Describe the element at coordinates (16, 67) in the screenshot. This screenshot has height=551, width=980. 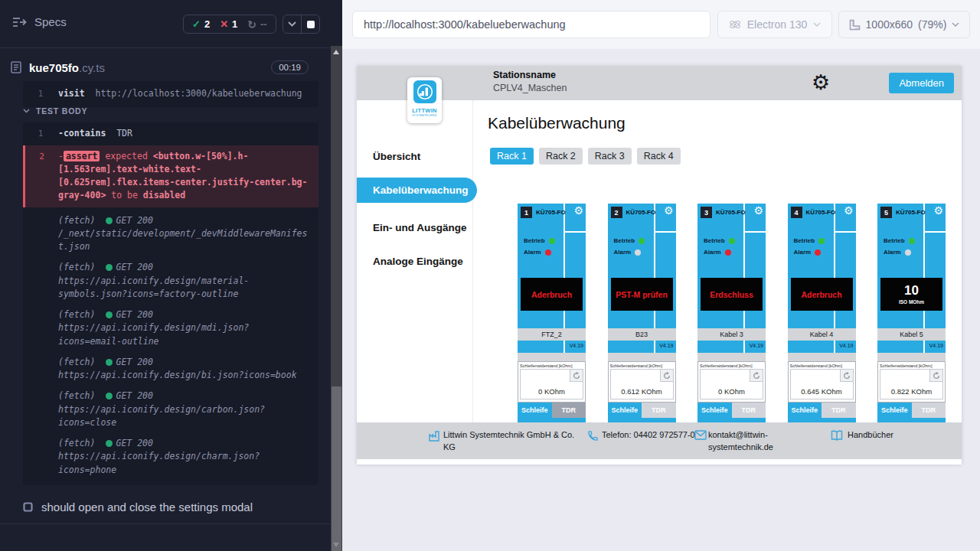
I see `file-icon` at that location.